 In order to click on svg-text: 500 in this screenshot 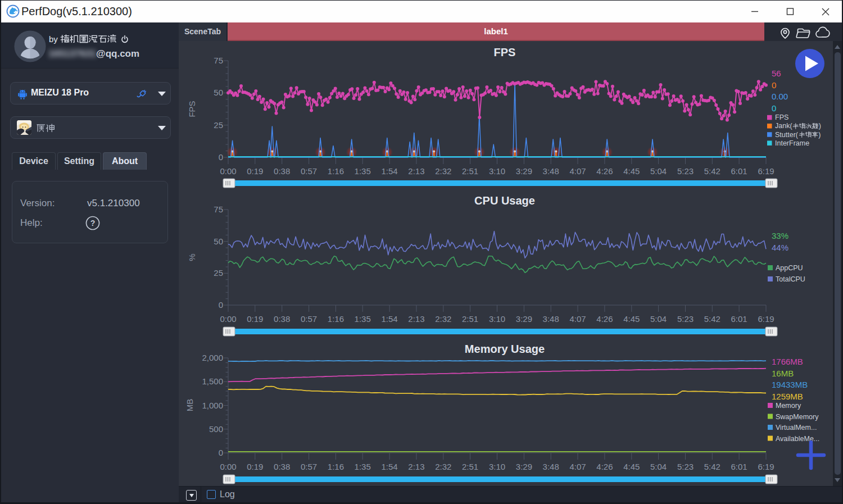, I will do `click(216, 429)`.